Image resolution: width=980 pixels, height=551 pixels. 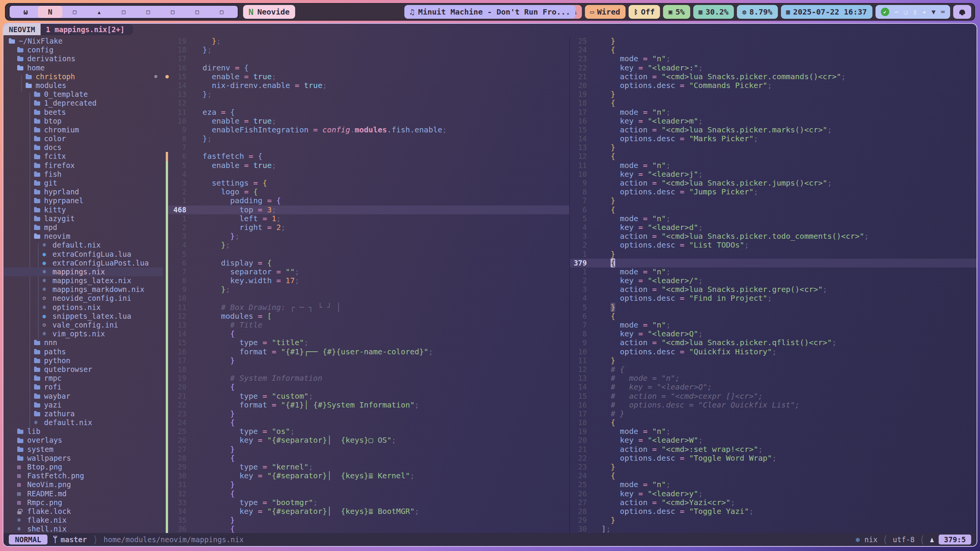 I want to click on code-line: 5 enable = true;, so click(x=368, y=165).